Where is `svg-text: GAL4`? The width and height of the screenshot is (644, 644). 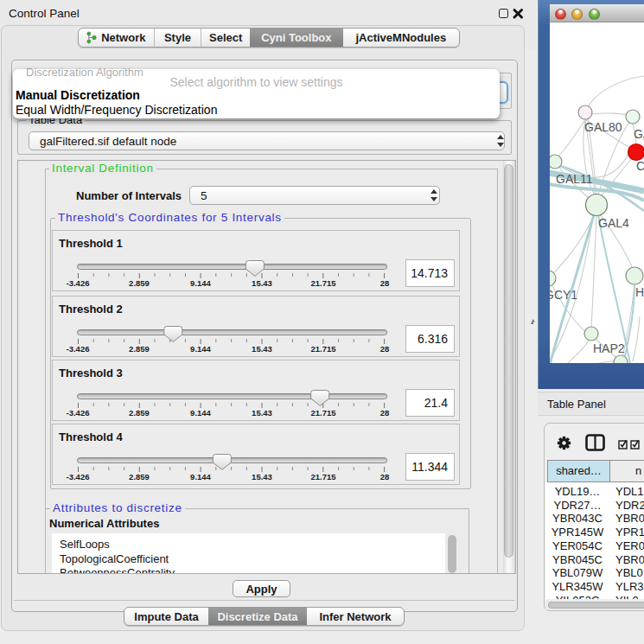 svg-text: GAL4 is located at coordinates (614, 223).